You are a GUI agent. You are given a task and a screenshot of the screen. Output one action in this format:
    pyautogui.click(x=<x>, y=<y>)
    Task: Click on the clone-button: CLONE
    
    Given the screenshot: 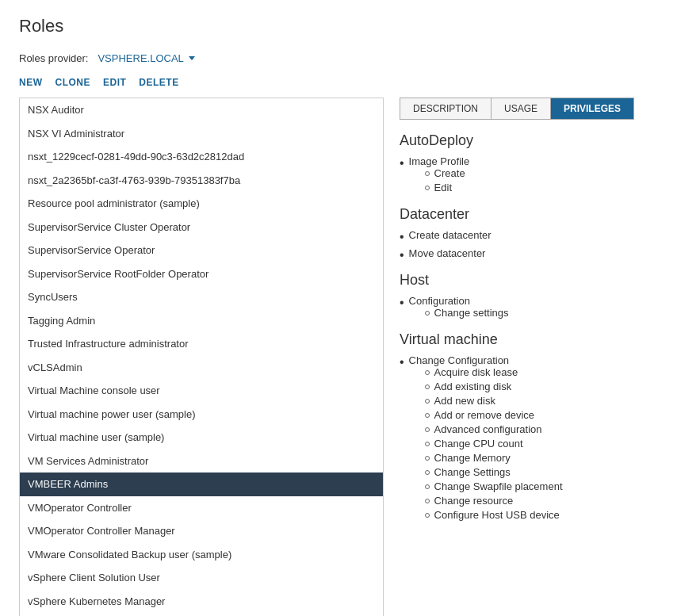 What is the action you would take?
    pyautogui.click(x=73, y=82)
    